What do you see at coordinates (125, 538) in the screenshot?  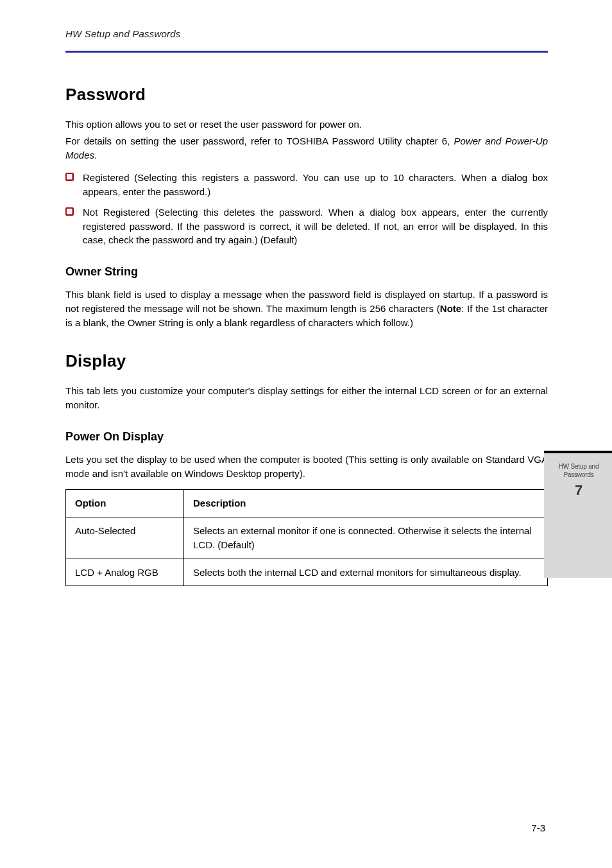 I see `table-cell-option: Auto-Selected` at bounding box center [125, 538].